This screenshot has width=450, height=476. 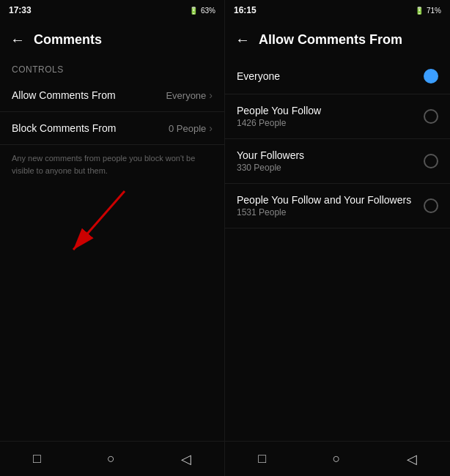 I want to click on battery-icon: 🔋, so click(x=193, y=10).